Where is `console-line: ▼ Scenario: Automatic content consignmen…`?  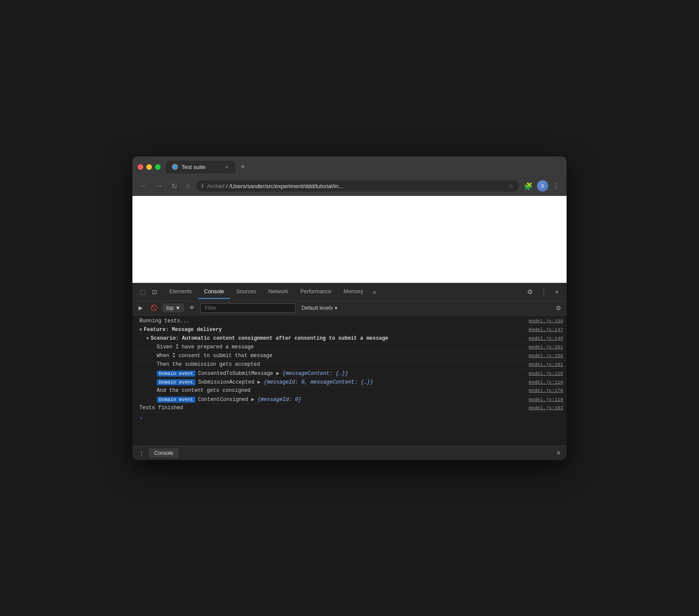
console-line: ▼ Scenario: Automatic content consignmen… is located at coordinates (350, 339).